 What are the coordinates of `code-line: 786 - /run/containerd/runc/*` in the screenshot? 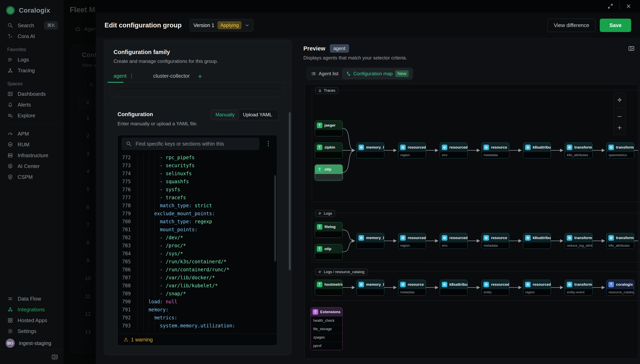 It's located at (197, 270).